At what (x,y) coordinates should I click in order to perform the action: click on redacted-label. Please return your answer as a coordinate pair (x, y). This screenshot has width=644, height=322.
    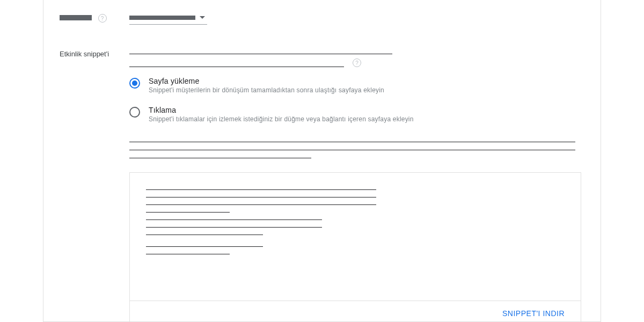
    Looking at the image, I should click on (76, 18).